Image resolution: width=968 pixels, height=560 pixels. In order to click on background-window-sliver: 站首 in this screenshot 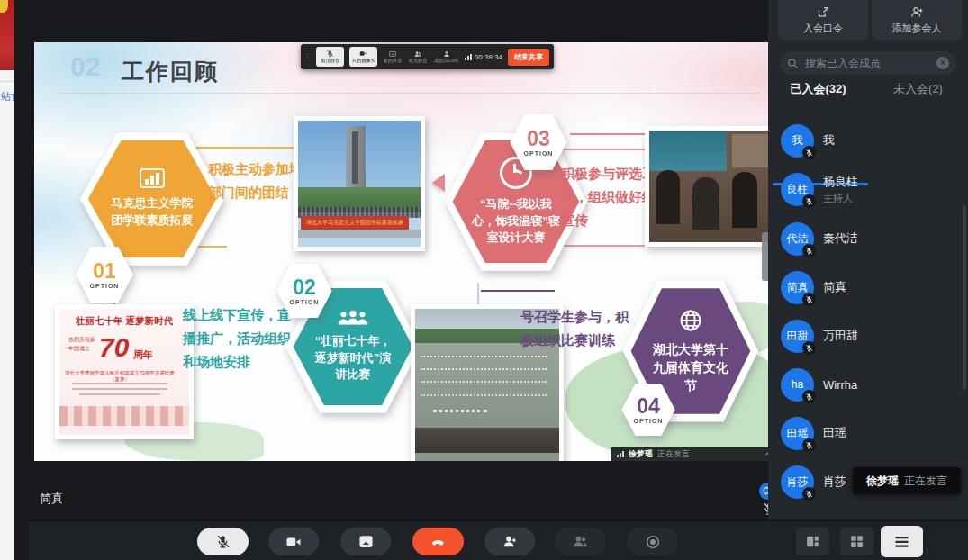, I will do `click(7, 280)`.